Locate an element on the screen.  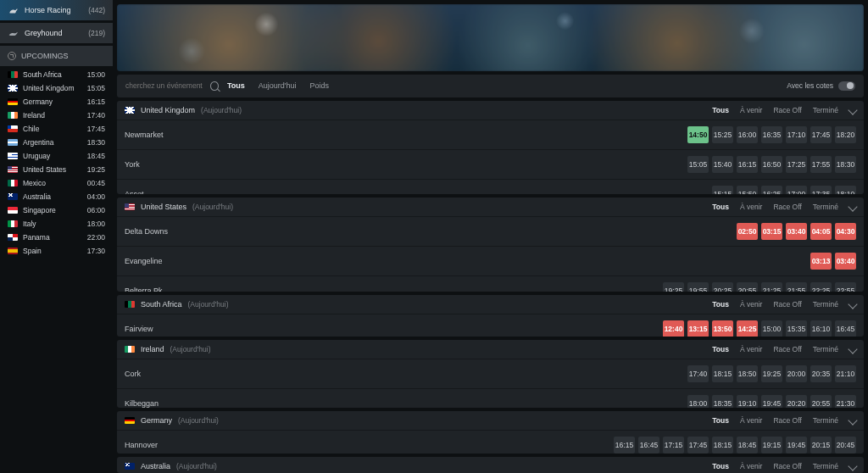
time-chip: 15:40 is located at coordinates (722, 164).